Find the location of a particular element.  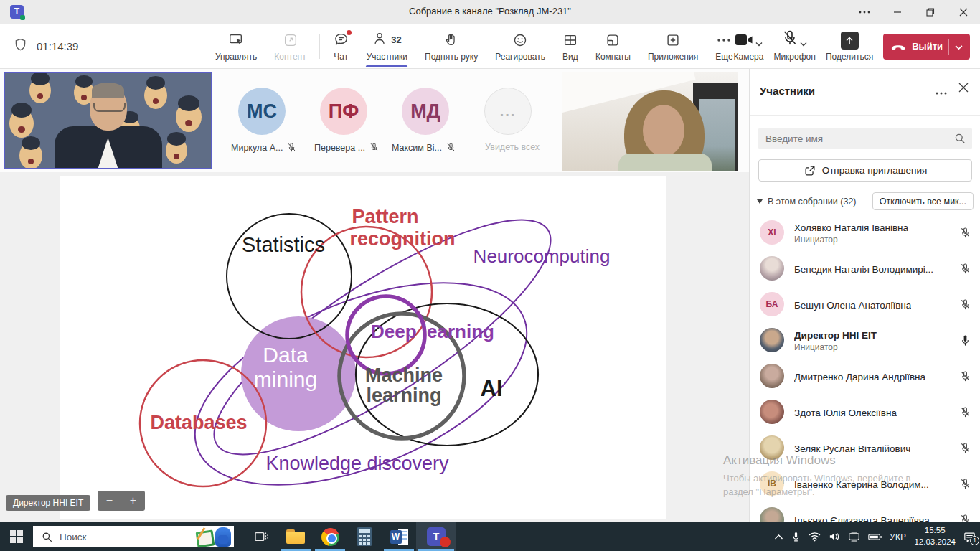

restore-button is located at coordinates (930, 11).